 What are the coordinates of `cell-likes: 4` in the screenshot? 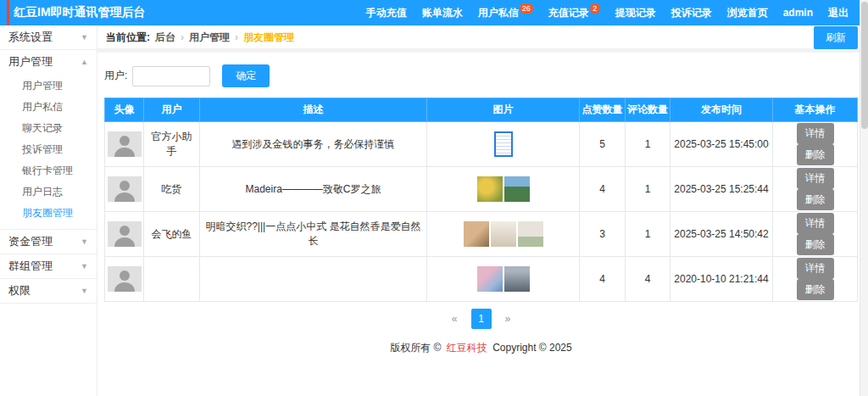 It's located at (603, 280).